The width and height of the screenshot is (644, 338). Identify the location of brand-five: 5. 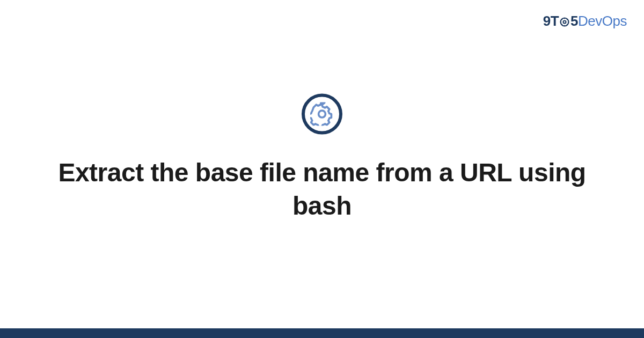
(574, 21).